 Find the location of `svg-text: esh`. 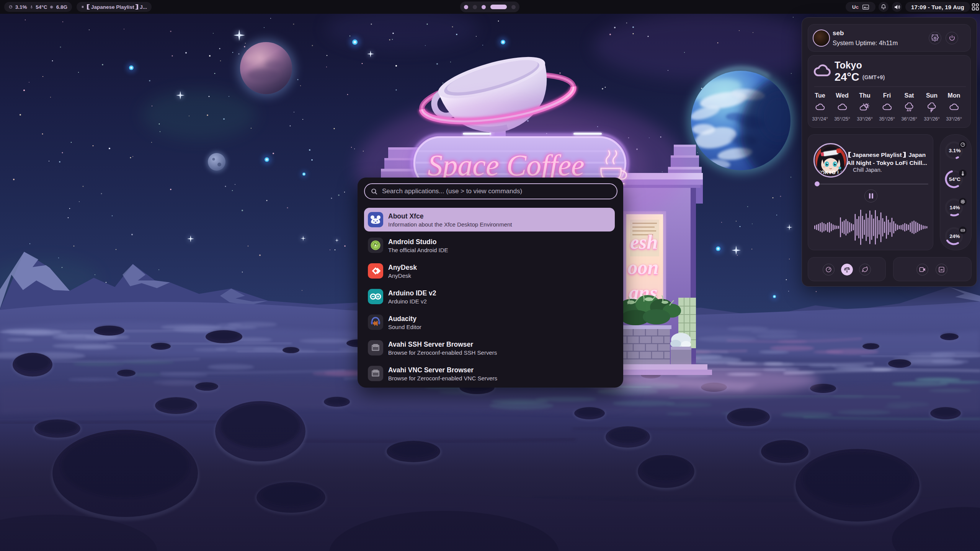

svg-text: esh is located at coordinates (644, 242).